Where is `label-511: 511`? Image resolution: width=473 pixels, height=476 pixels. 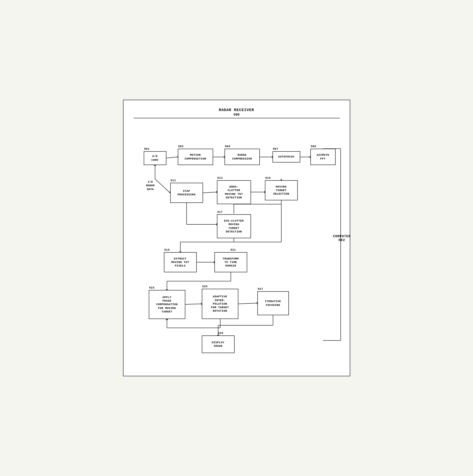
label-511: 511 is located at coordinates (173, 180).